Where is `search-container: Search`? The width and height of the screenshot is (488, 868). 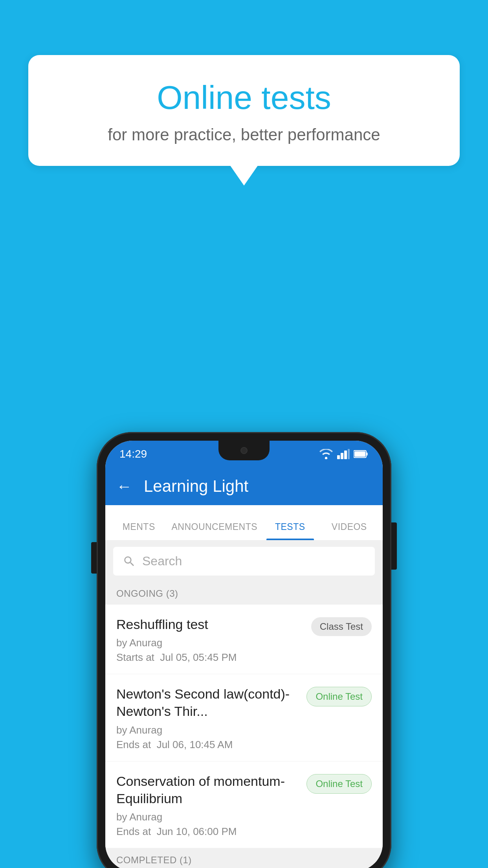
search-container: Search is located at coordinates (244, 561).